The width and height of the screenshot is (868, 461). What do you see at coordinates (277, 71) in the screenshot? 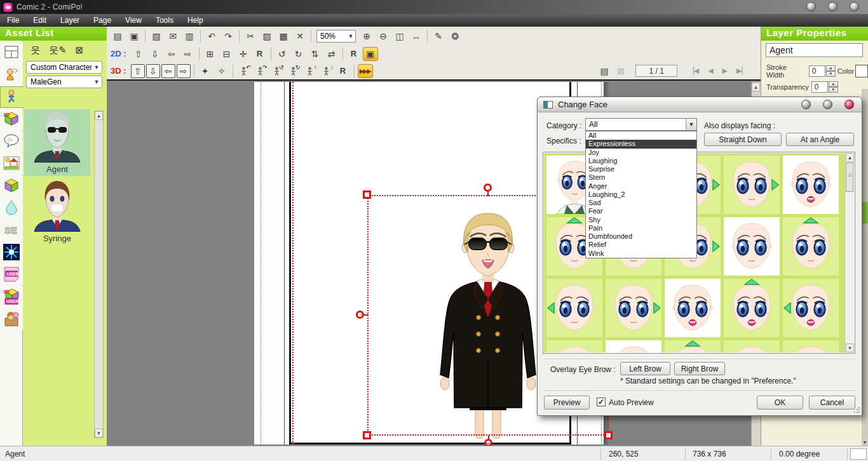
I see `spin-l-button: ↺` at bounding box center [277, 71].